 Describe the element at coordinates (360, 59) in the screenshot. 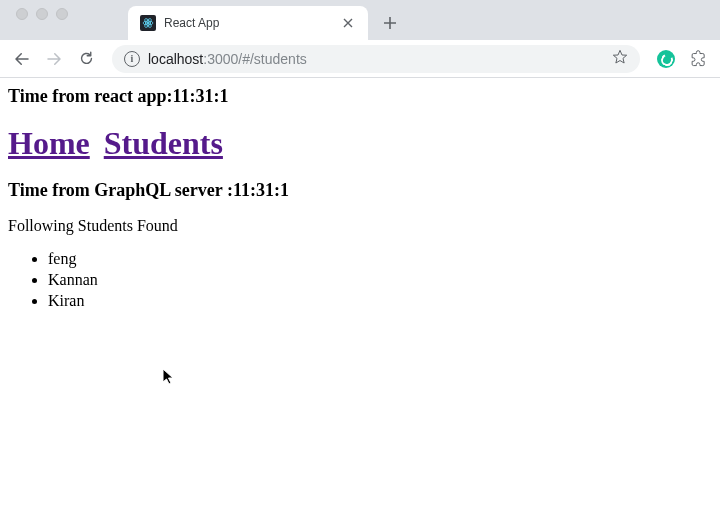

I see `browser-toolbar: i localhost:3000/#/students` at that location.